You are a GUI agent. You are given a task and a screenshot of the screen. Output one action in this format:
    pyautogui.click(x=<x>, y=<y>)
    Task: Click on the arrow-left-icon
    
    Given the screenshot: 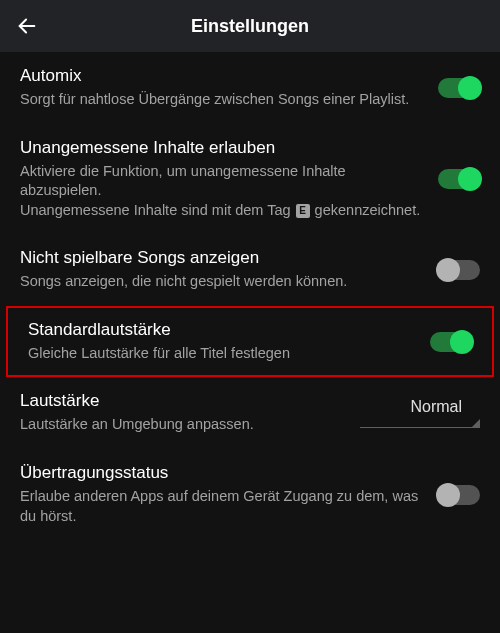 What is the action you would take?
    pyautogui.click(x=27, y=26)
    